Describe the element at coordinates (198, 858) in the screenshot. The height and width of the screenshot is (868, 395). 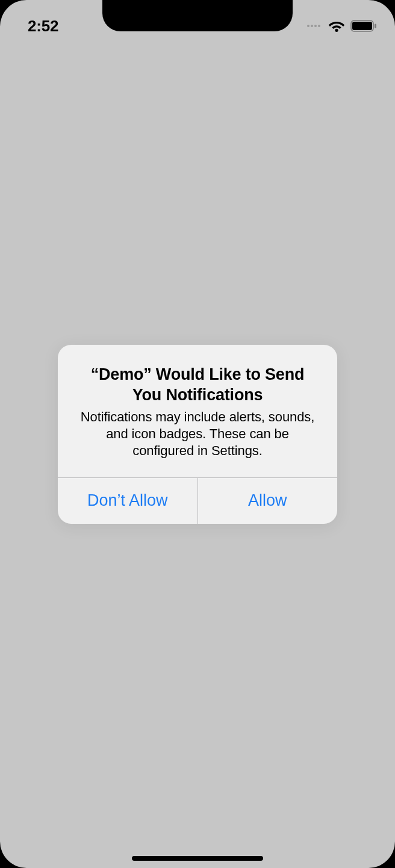
I see `home-indicator` at that location.